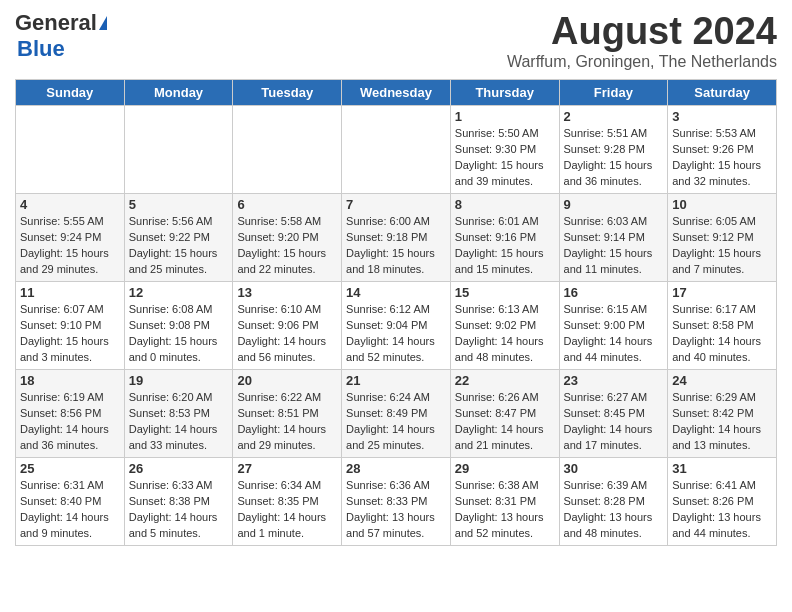  I want to click on day-info: Sunrise: 6:39 AMSunset: 8:28 PMDaylight:…, so click(614, 510).